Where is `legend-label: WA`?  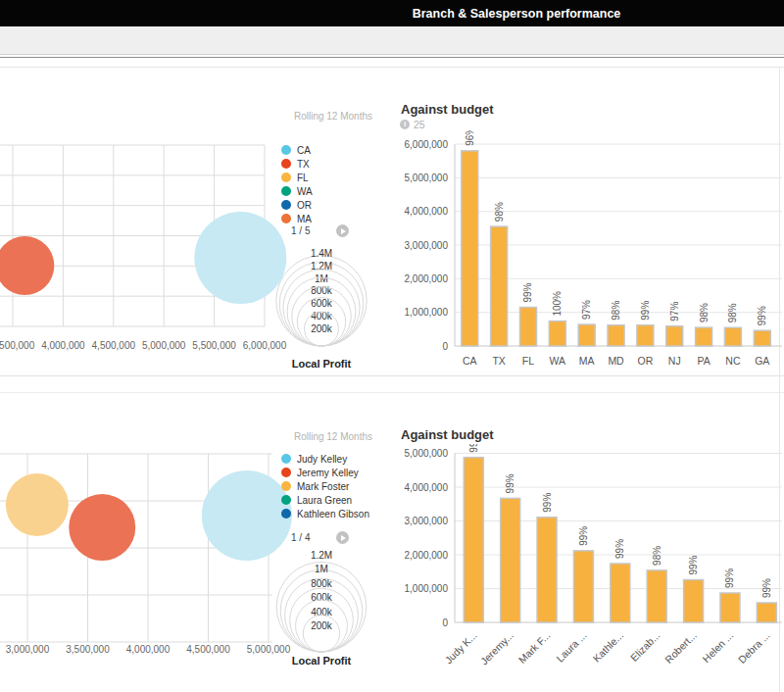
legend-label: WA is located at coordinates (305, 192).